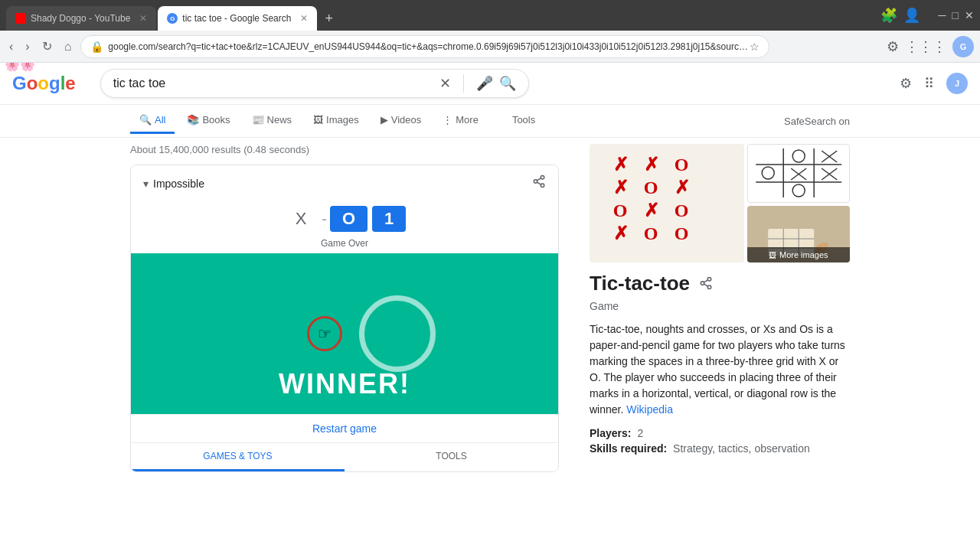 The image size is (980, 551). What do you see at coordinates (68, 47) in the screenshot?
I see `home-button: ⌂` at bounding box center [68, 47].